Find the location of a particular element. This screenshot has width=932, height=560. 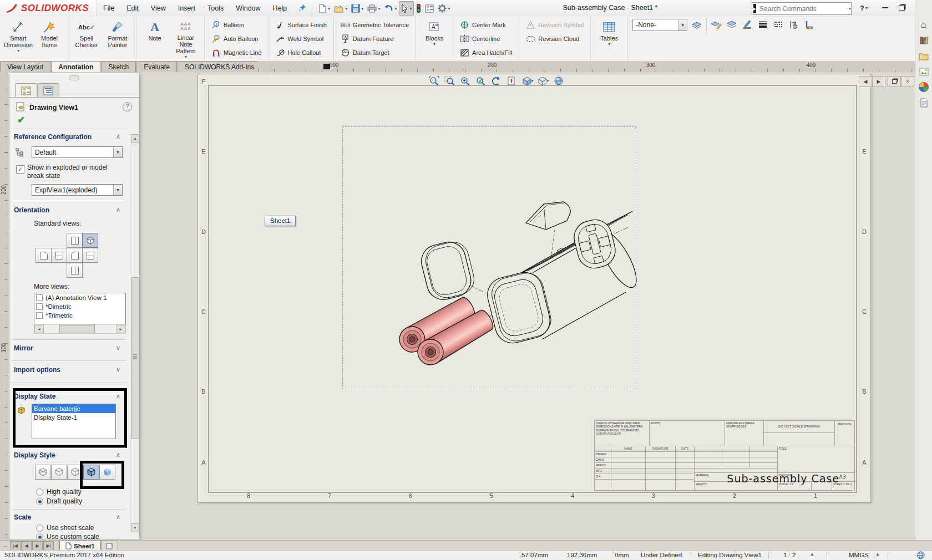

display-style-icon: ▾ is located at coordinates (543, 81).